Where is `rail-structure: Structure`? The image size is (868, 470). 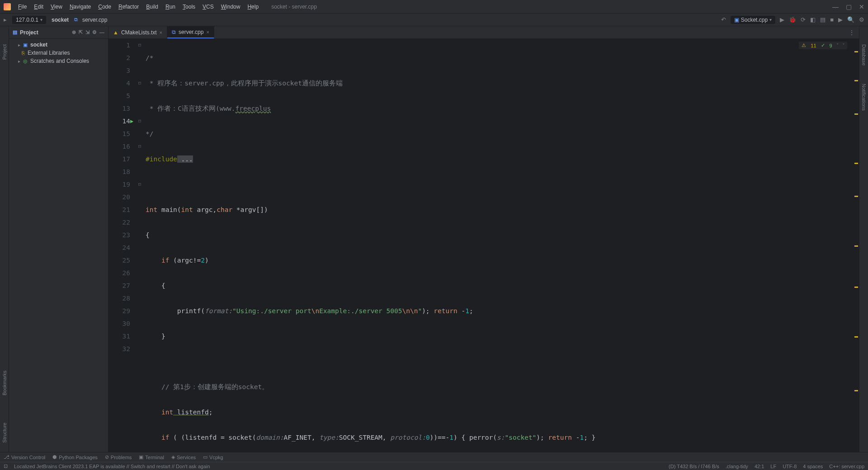 rail-structure: Structure is located at coordinates (5, 433).